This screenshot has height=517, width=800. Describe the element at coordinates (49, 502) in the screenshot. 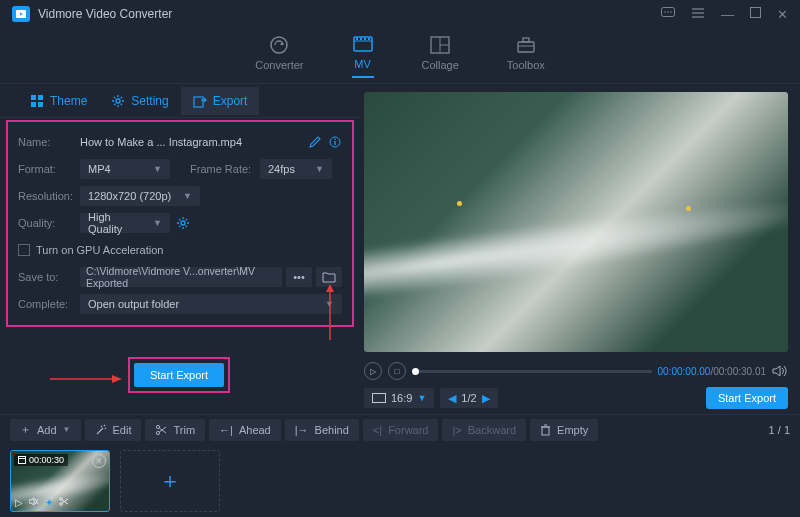

I see `edit-thumb-icon: ✦` at that location.